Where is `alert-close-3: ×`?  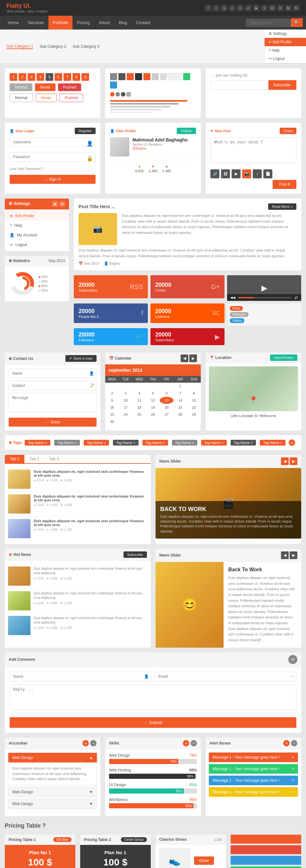 alert-close-3: × is located at coordinates (293, 780).